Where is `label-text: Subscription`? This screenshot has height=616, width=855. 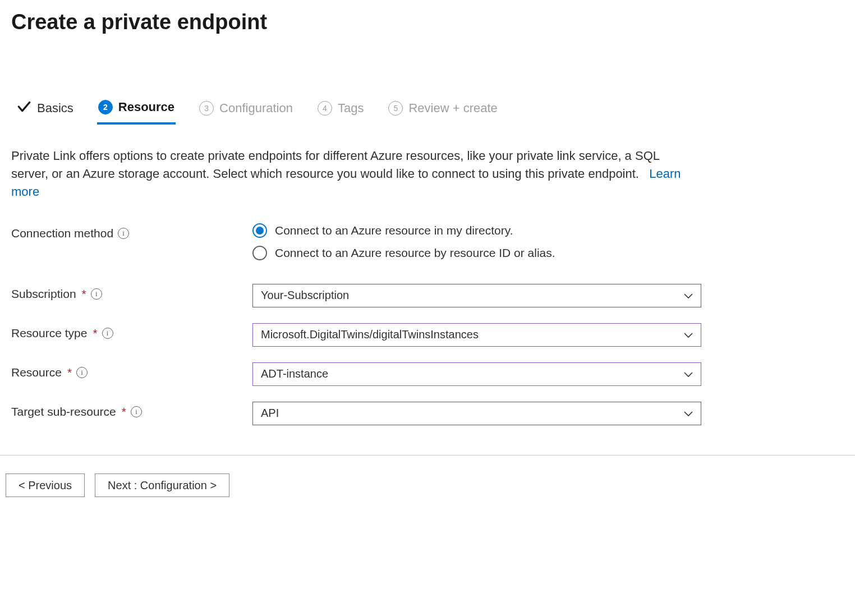
label-text: Subscription is located at coordinates (44, 294).